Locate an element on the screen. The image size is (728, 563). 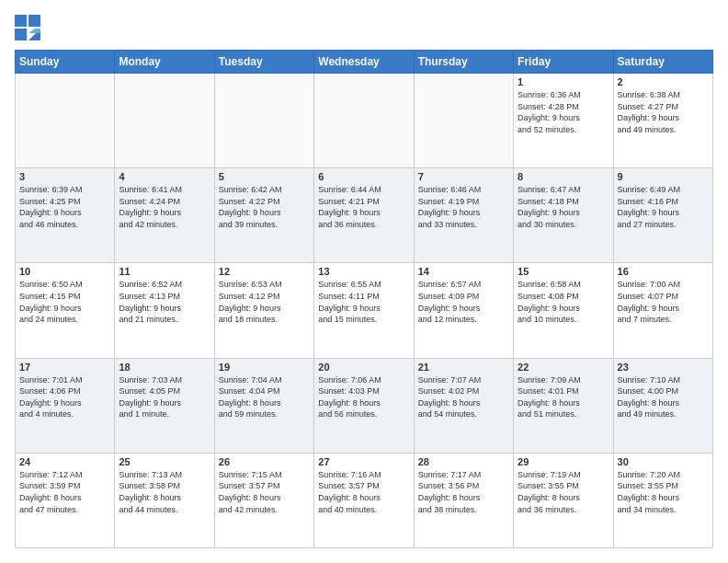
calendar-cell: 21Sunrise: 7:07 AMSunset: 4:02 PMDayligh… is located at coordinates (463, 405).